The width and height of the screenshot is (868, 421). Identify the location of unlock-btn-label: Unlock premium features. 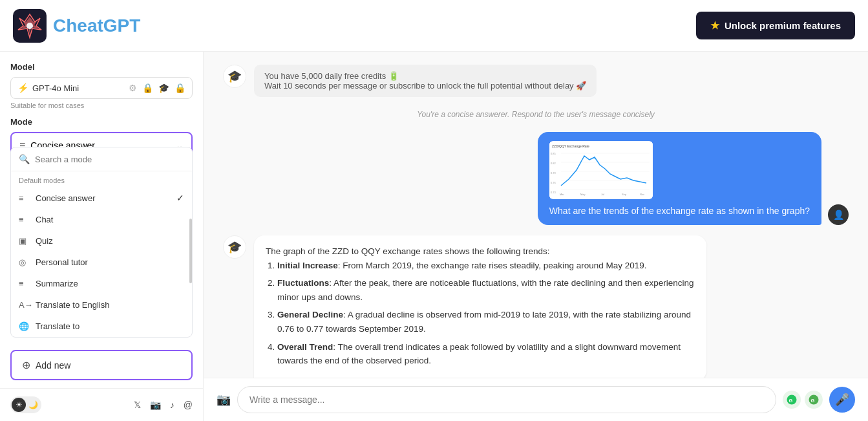
(783, 26).